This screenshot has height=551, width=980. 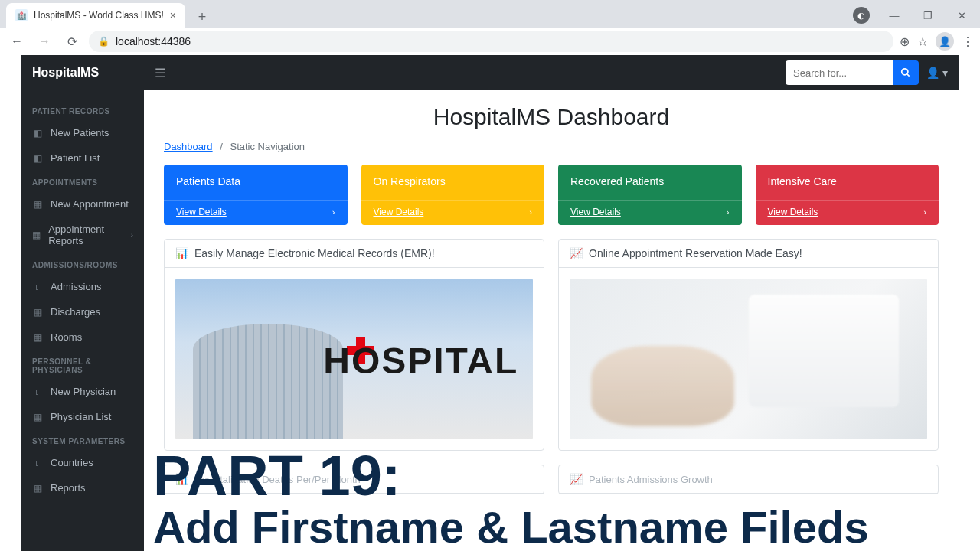 What do you see at coordinates (894, 15) in the screenshot?
I see `minimize-button: ―` at bounding box center [894, 15].